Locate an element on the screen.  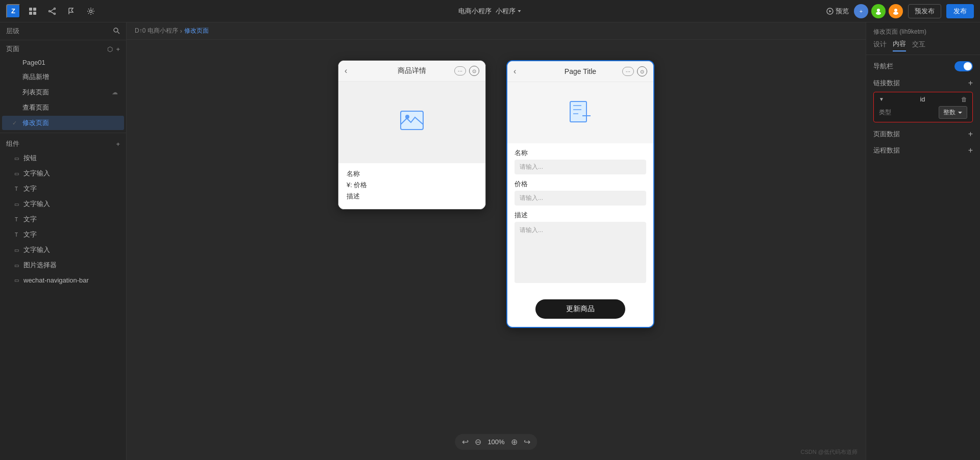
left-phone-body: 名称 ¥: 价格 描述 is located at coordinates (412, 145).